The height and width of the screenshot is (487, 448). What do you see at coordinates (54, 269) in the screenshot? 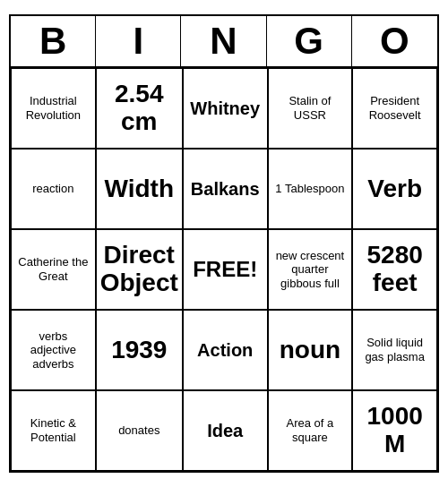
I see `bingo-cell-10: Catherine the Great` at bounding box center [54, 269].